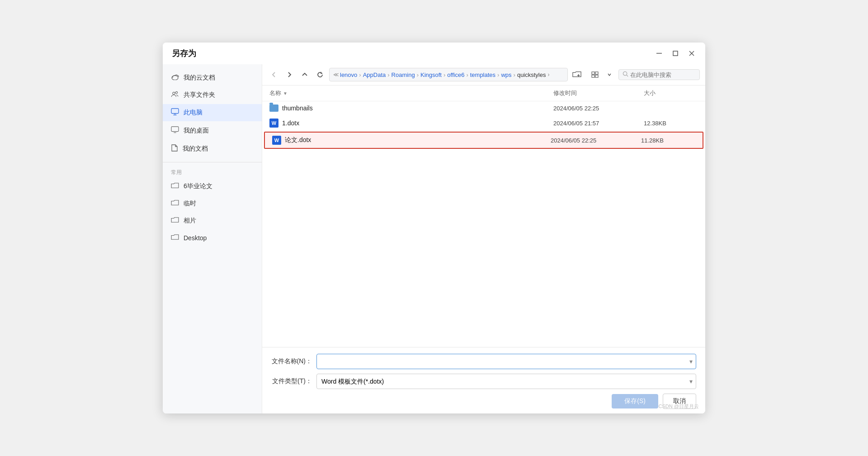 This screenshot has height=456, width=868. What do you see at coordinates (175, 131) in the screenshot?
I see `desktop-icon` at bounding box center [175, 131].